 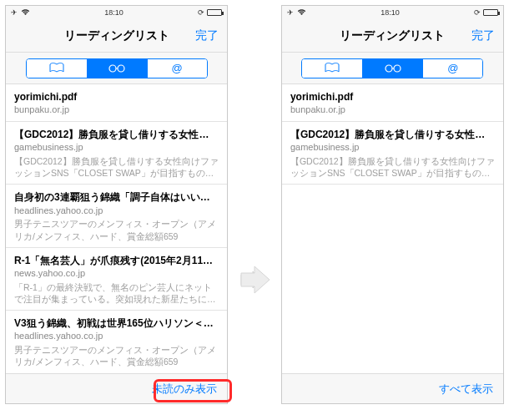 I want to click on list-item: 自身初の3連覇狙う錦織「調子自体はいい感じ」 ...headlines.yaho…, so click(x=117, y=215).